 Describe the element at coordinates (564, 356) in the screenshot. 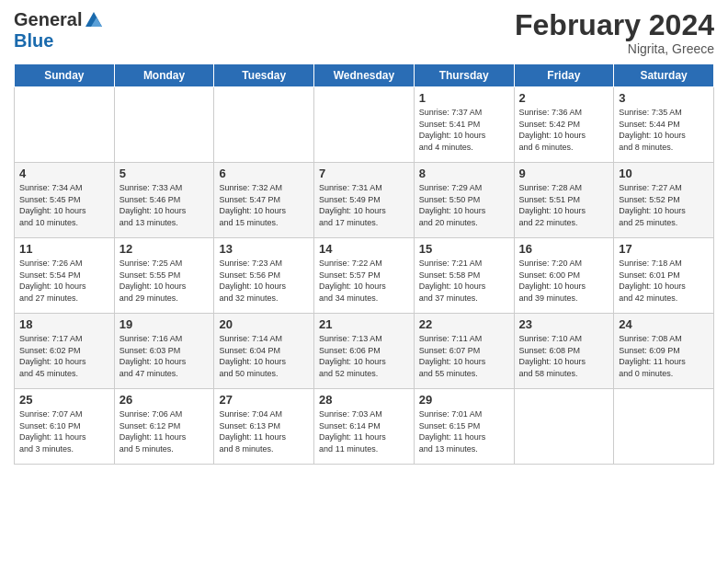

I see `day-info-3-5: Sunrise: 7:10 AM Sunset: 6:08 PM Dayligh…` at that location.